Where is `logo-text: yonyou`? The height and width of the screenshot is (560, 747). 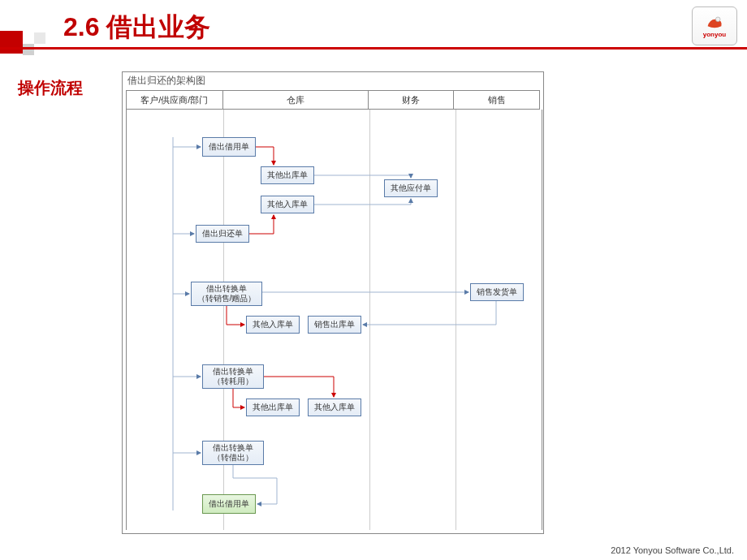 logo-text: yonyou is located at coordinates (715, 34).